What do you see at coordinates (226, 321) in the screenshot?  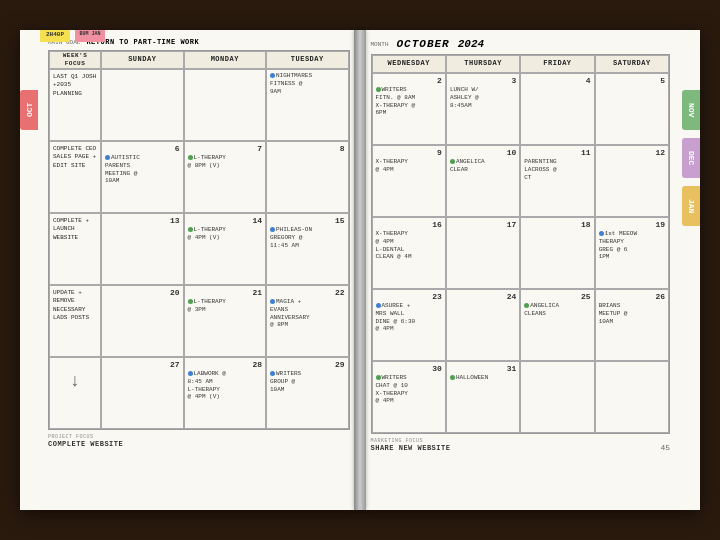 I see `week4-monday: 21 L-THERAPY@ 3PM` at bounding box center [226, 321].